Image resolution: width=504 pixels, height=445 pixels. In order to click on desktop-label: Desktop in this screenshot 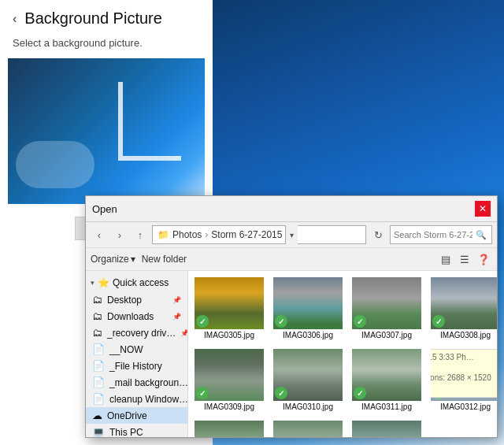, I will do `click(124, 300)`.